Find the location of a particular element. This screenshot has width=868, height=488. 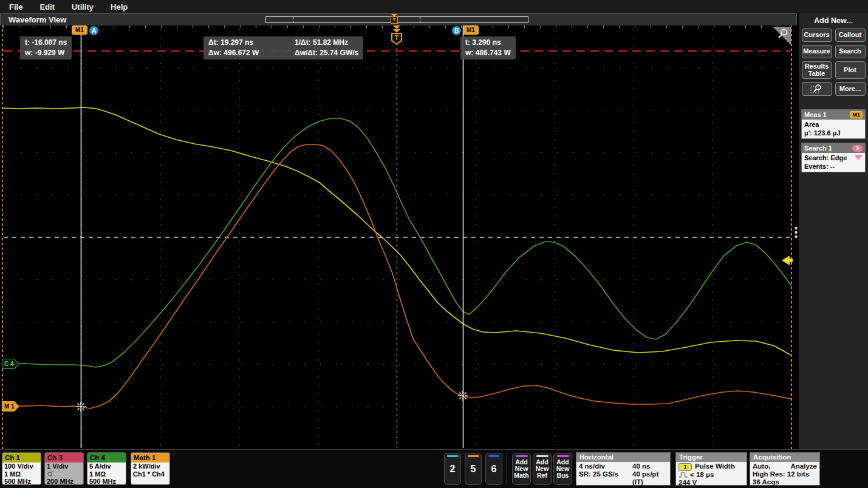

cursor-b-anchor-icon is located at coordinates (463, 396).